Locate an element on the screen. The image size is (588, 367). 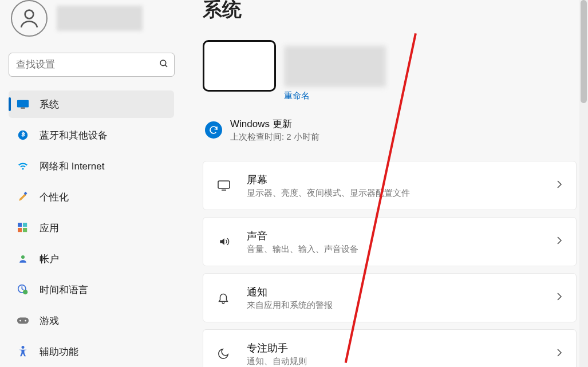
search-input is located at coordinates (92, 65).